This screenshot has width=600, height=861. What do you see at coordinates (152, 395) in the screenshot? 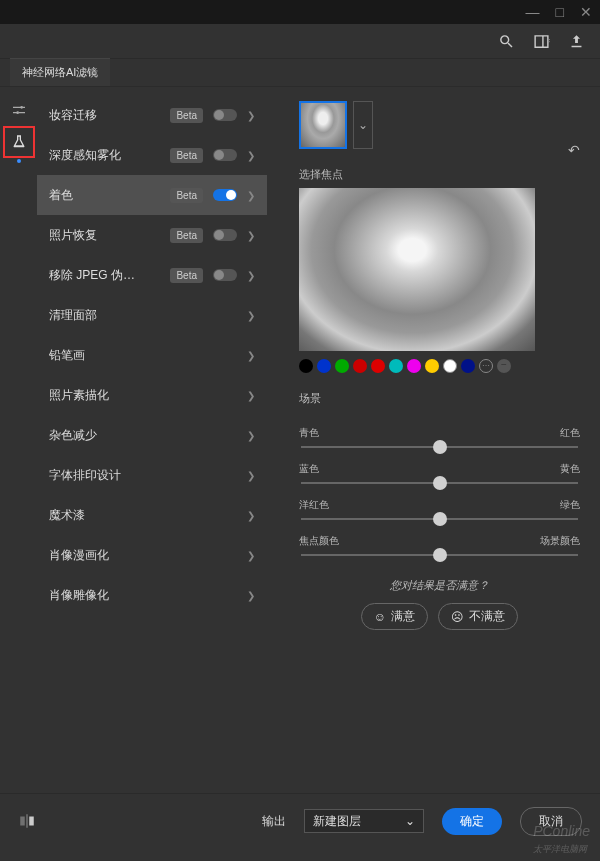
I see `filter-item-7: 照片素描化❯` at bounding box center [152, 395].